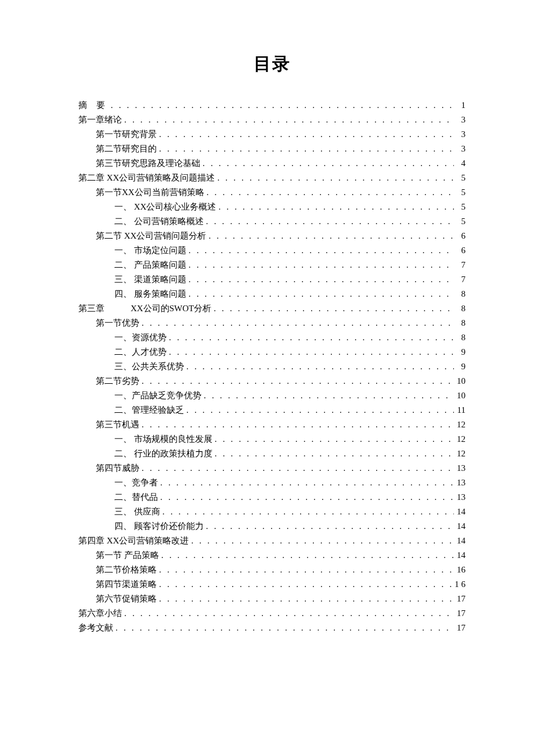  What do you see at coordinates (150, 280) in the screenshot?
I see `toc-entry-label: 三、 渠道策略问题` at bounding box center [150, 280].